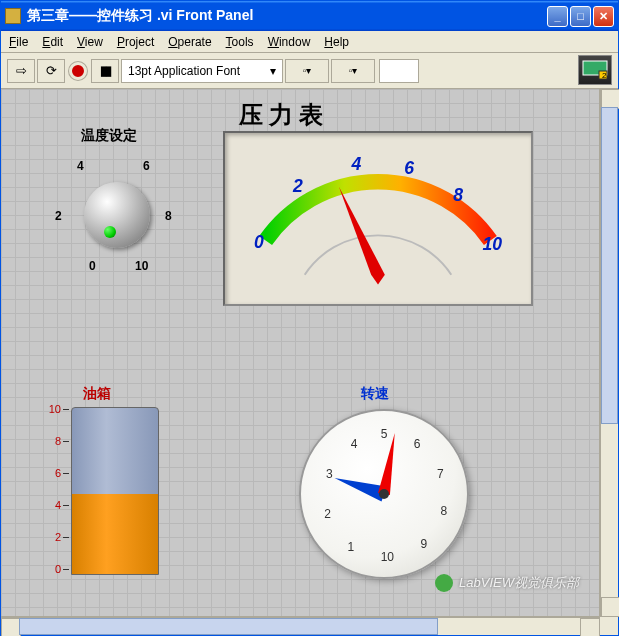  Describe the element at coordinates (310, 16) in the screenshot. I see `titlebar: 第三章——控件练习 .vi Front Panel _ □ ✕` at that location.